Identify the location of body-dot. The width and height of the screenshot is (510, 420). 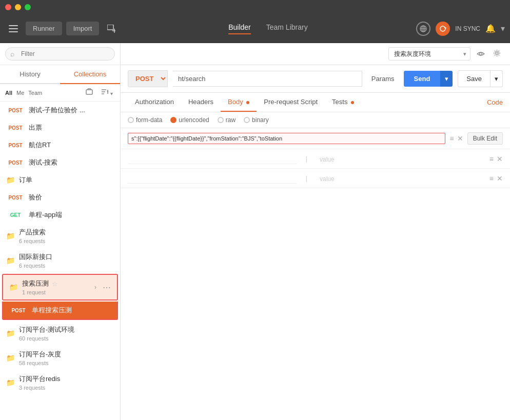
(248, 103).